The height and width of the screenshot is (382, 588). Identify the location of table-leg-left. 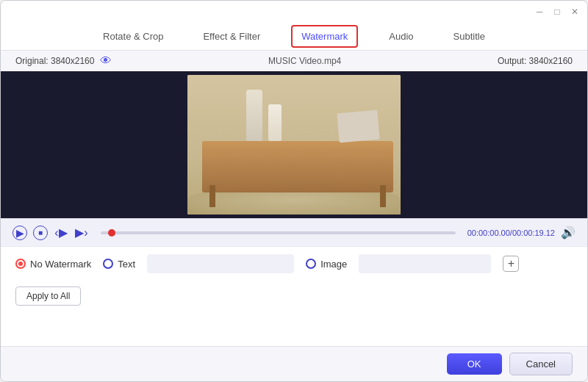
(212, 196).